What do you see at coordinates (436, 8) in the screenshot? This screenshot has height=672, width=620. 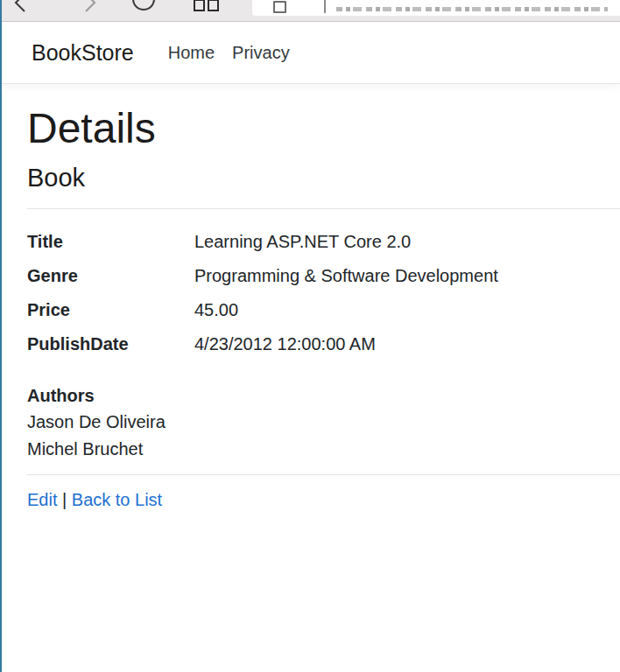 I see `address-bar` at bounding box center [436, 8].